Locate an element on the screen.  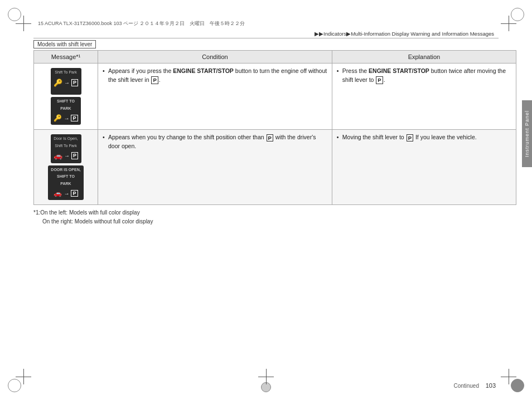
display-color-label-2b: Shift To Park is located at coordinates (66, 146).